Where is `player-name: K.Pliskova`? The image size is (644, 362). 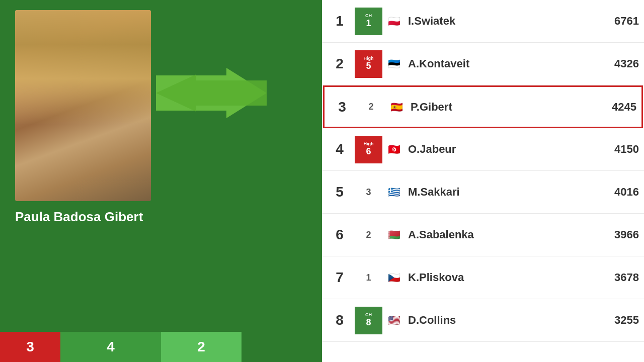 player-name: K.Pliskova is located at coordinates (506, 278).